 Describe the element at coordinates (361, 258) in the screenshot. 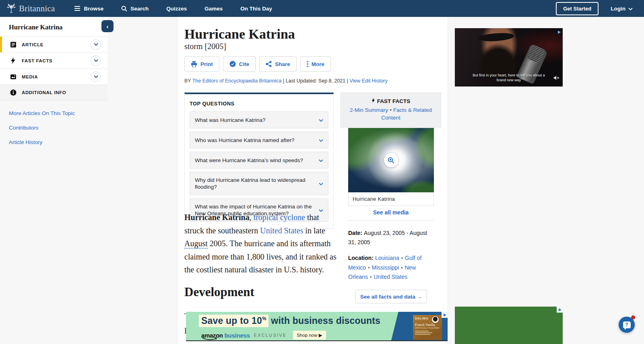

I see `location-label: Location:` at that location.